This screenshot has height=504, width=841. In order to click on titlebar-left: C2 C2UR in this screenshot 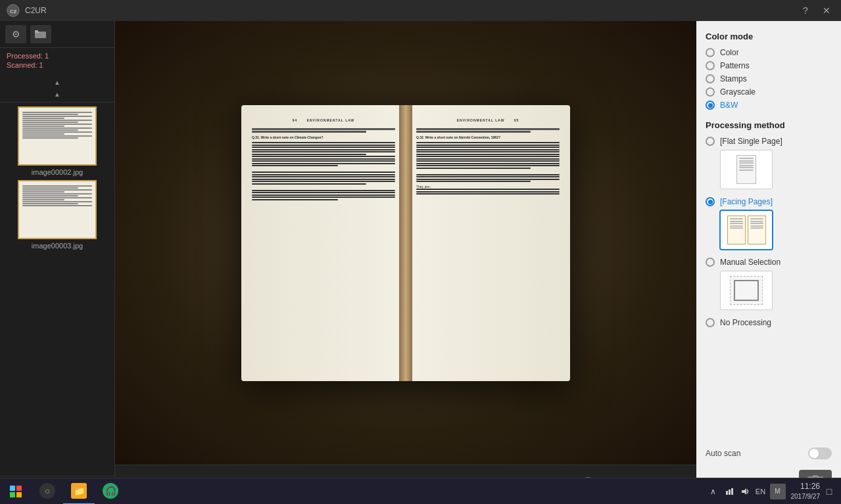, I will do `click(24, 11)`.